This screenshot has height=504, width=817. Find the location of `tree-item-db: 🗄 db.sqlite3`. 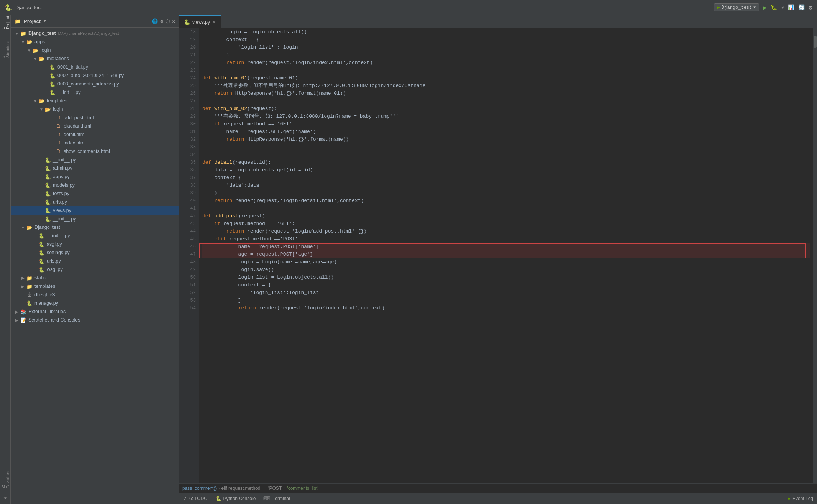

tree-item-db: 🗄 db.sqlite3 is located at coordinates (95, 295).